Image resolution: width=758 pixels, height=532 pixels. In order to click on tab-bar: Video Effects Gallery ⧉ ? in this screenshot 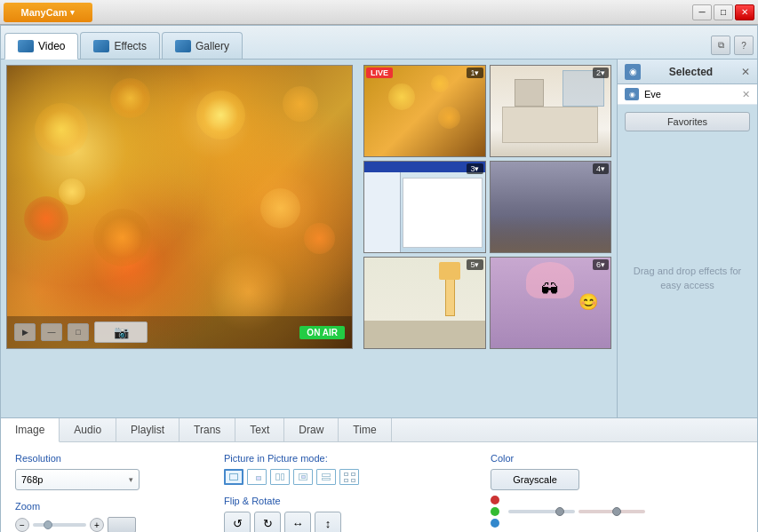, I will do `click(379, 43)`.